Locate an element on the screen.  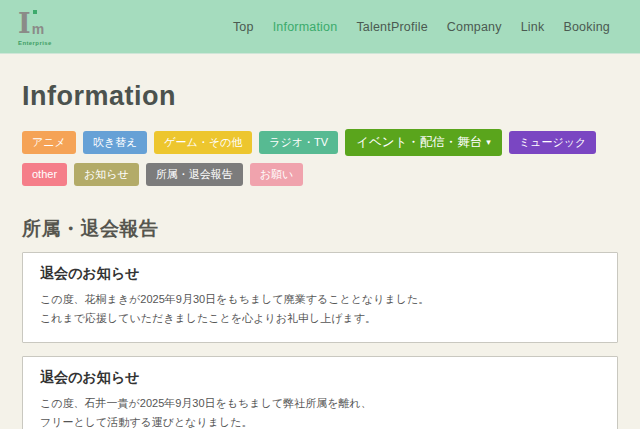
notice-card-body: この度、石井一貴が2025年9月30日をもちまして弊社所属を離れ、 フリーとして… is located at coordinates (320, 412).